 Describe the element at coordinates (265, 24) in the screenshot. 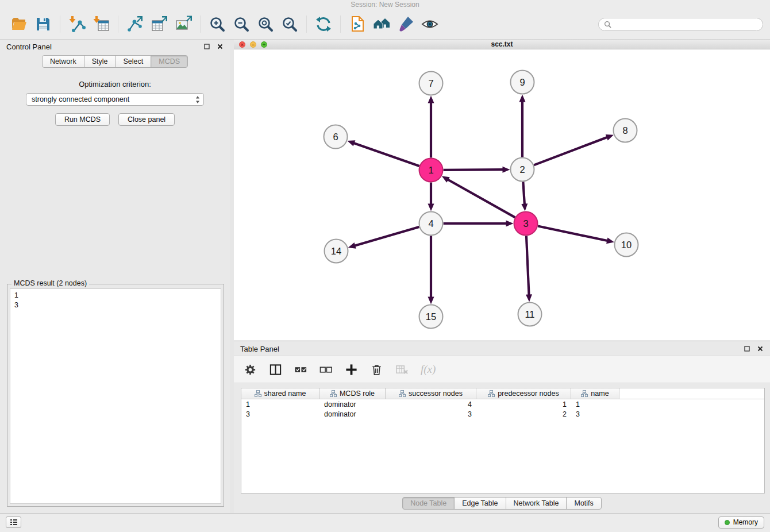

I see `zoom-fit-button` at that location.